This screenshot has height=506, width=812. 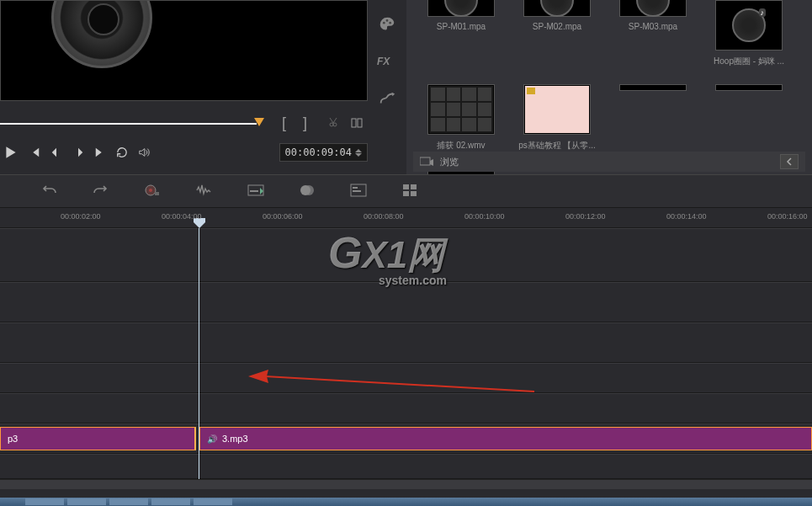 What do you see at coordinates (427, 162) in the screenshot?
I see `browse-icon` at bounding box center [427, 162].